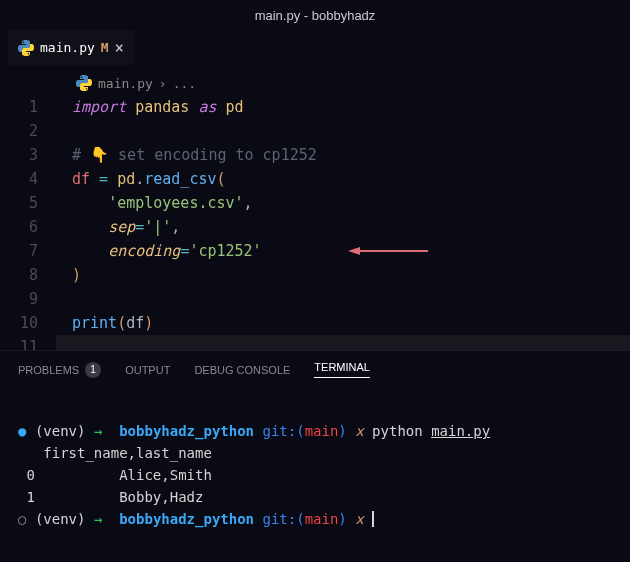 The width and height of the screenshot is (630, 562). Describe the element at coordinates (184, 84) in the screenshot. I see `breadcrumb-more: ...` at that location.